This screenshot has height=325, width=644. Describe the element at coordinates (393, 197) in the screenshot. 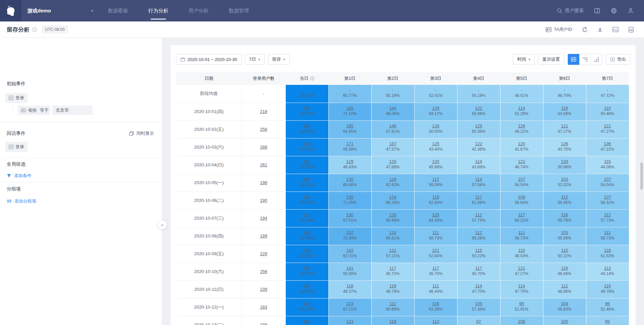

I see `cell-count: 124` at that location.